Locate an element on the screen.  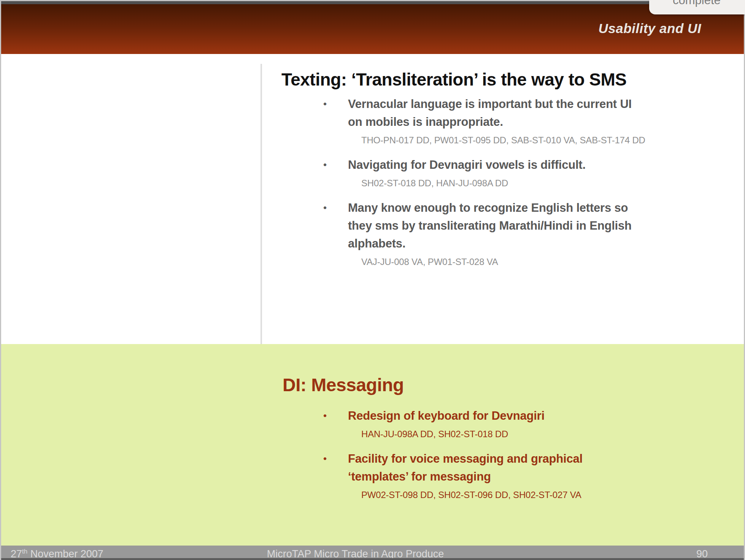
bullet-item: • Many know enough to recognize English … is located at coordinates (525, 238).